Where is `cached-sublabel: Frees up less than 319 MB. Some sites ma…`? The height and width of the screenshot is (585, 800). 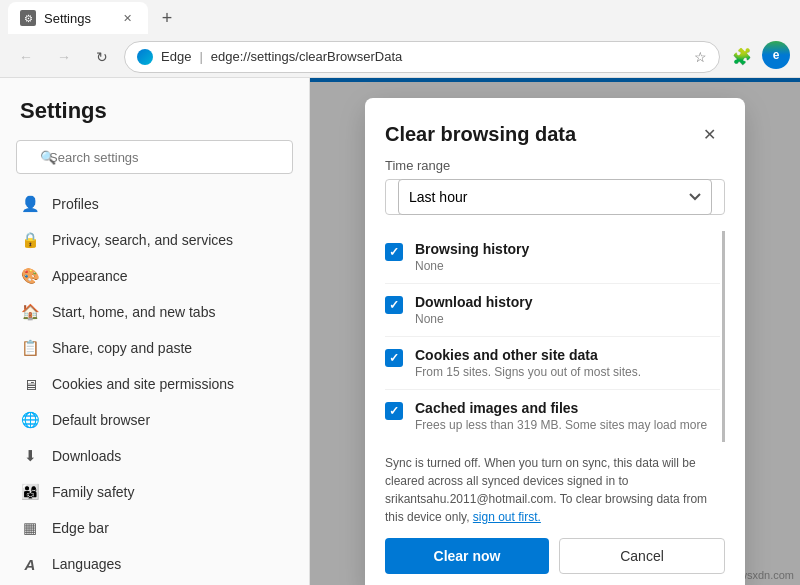 cached-sublabel: Frees up less than 319 MB. Some sites ma… is located at coordinates (568, 425).